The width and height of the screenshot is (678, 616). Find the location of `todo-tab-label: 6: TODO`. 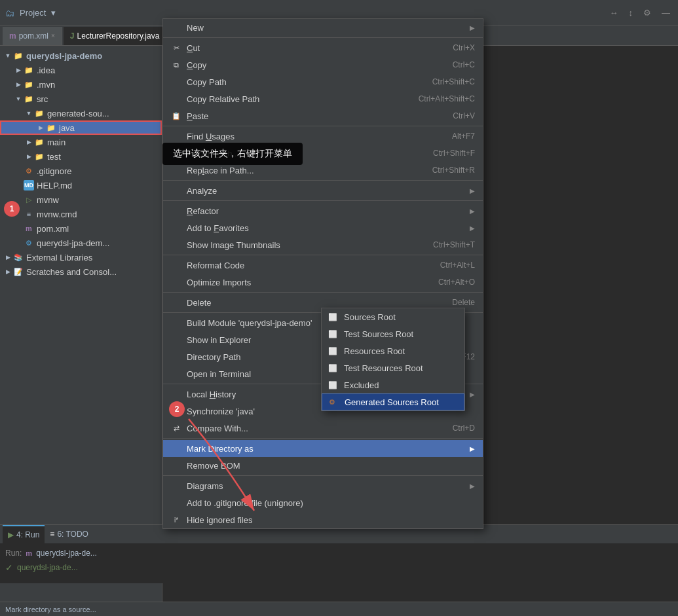

todo-tab-label: 6: TODO is located at coordinates (73, 534).